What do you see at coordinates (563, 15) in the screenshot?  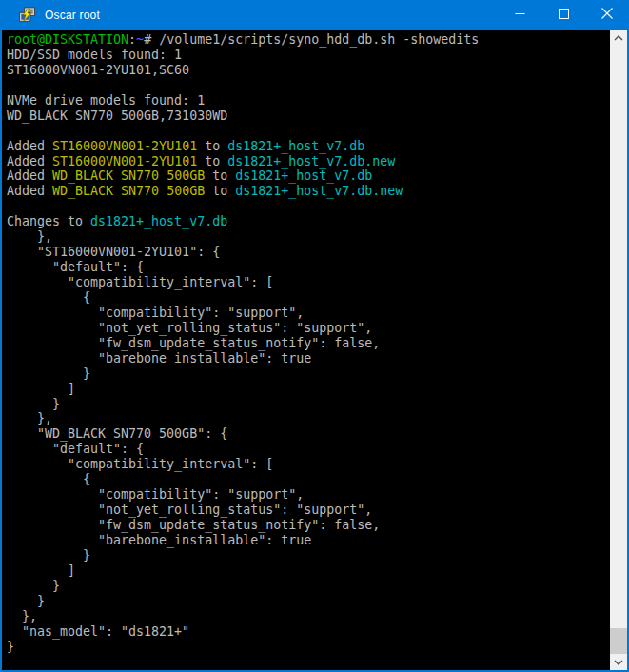 I see `maximize-icon` at bounding box center [563, 15].